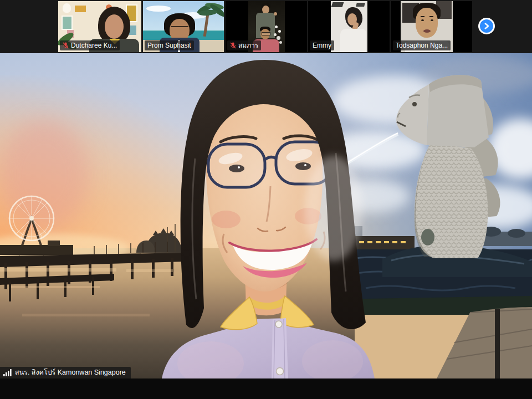  Describe the element at coordinates (322, 45) in the screenshot. I see `participant-name-label: Emmy` at that location.